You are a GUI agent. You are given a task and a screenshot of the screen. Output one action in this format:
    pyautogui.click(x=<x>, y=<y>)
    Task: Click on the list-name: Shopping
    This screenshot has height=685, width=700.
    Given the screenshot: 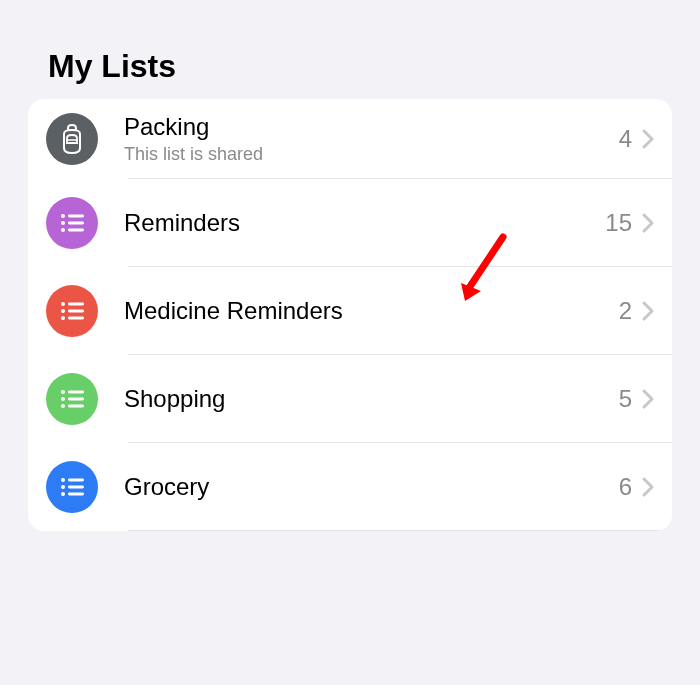 What is the action you would take?
    pyautogui.click(x=372, y=400)
    